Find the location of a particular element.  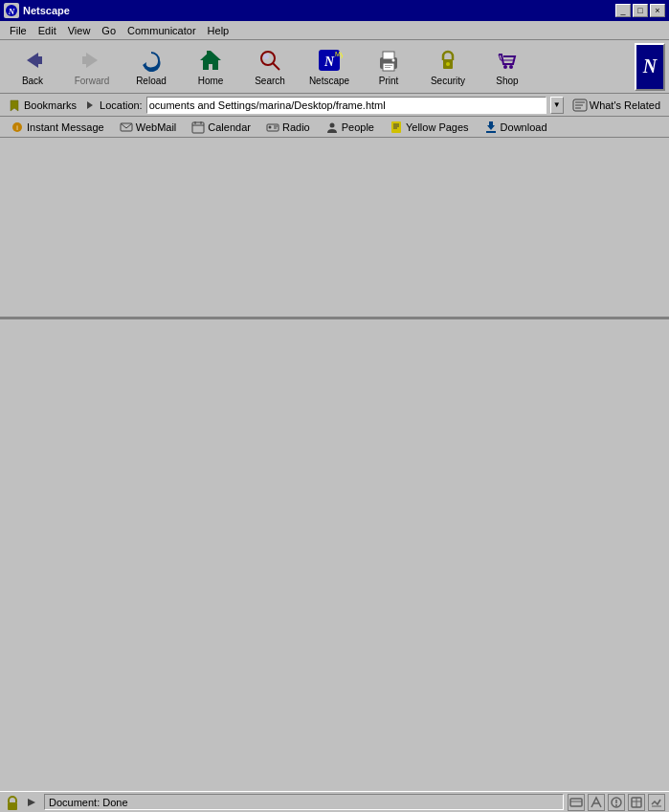

webmail-button: WebMail is located at coordinates (148, 127).